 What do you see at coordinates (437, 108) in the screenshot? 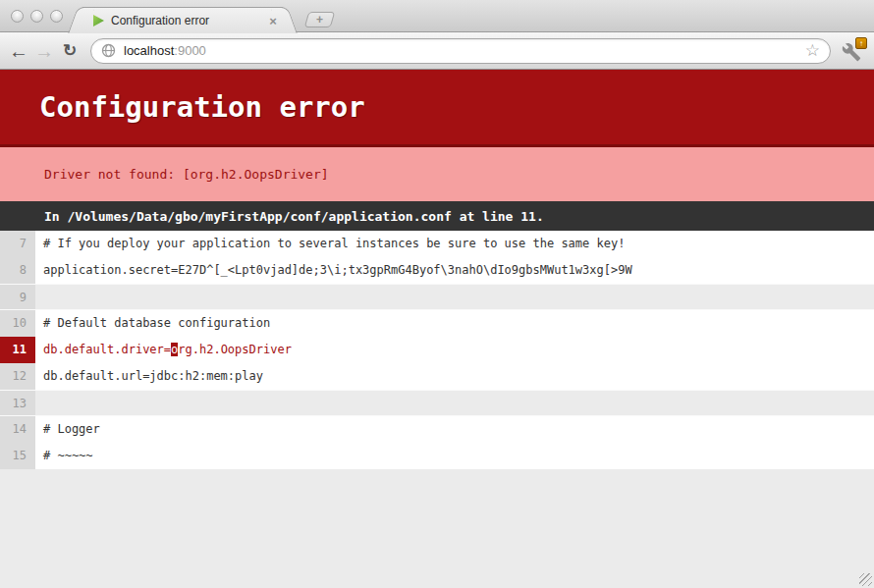
I see `error-header: Configuration error` at bounding box center [437, 108].